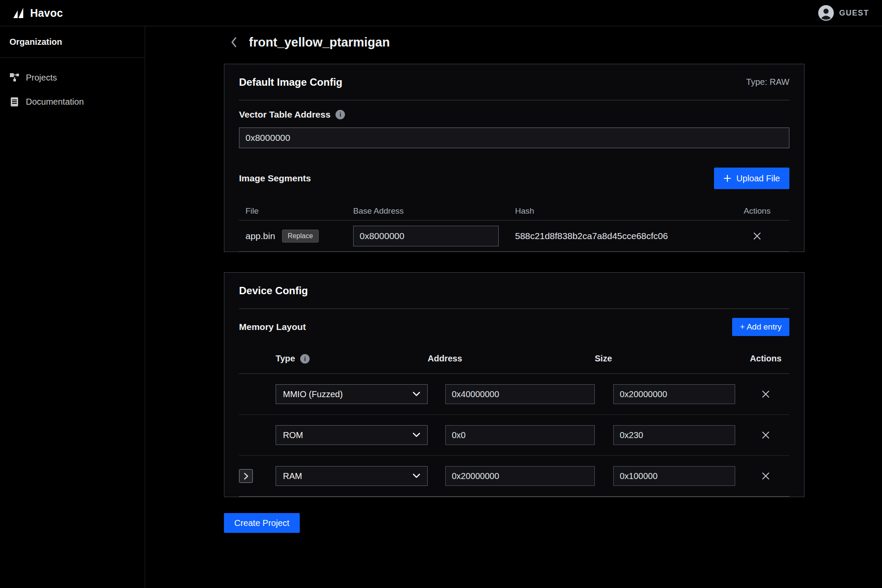  What do you see at coordinates (41, 78) in the screenshot?
I see `sidebar-item-label: Projects` at bounding box center [41, 78].